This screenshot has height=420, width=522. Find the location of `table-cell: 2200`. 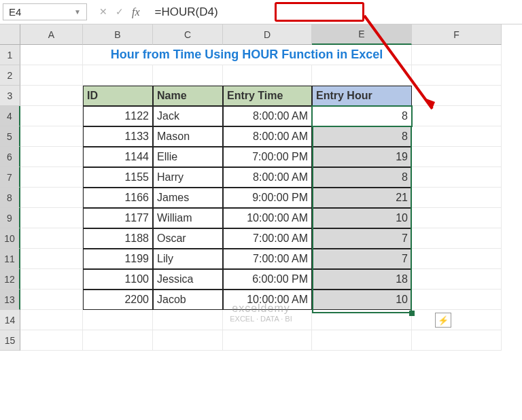

table-cell: 2200 is located at coordinates (118, 300).